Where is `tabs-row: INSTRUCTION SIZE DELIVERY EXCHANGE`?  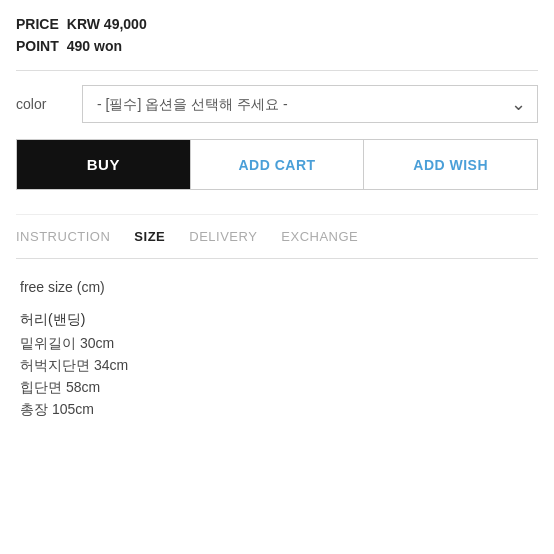 tabs-row: INSTRUCTION SIZE DELIVERY EXCHANGE is located at coordinates (277, 237).